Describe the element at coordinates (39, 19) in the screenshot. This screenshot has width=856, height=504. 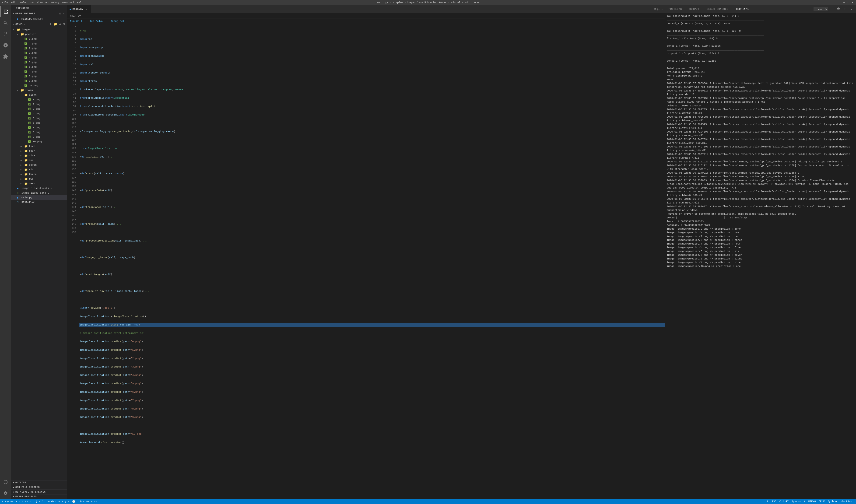
I see `open-editor-main-py: ◆ main.py main.py ›` at that location.